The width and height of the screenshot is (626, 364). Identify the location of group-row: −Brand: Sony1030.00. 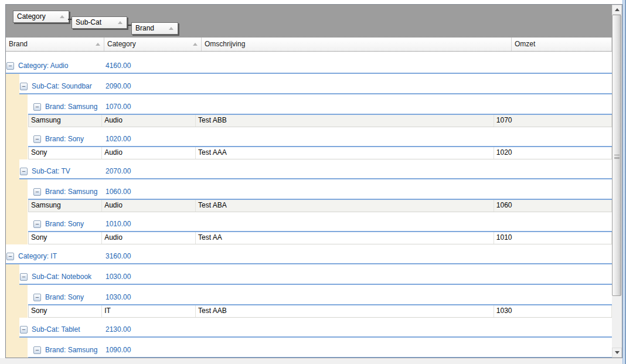
(320, 298).